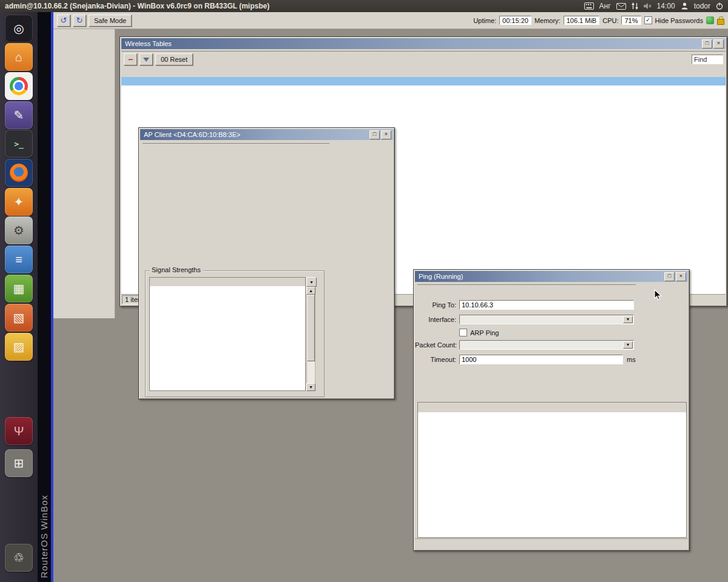 Image resolution: width=728 pixels, height=582 pixels. I want to click on wireless-titlebar: Wireless Tables □ ×, so click(423, 44).